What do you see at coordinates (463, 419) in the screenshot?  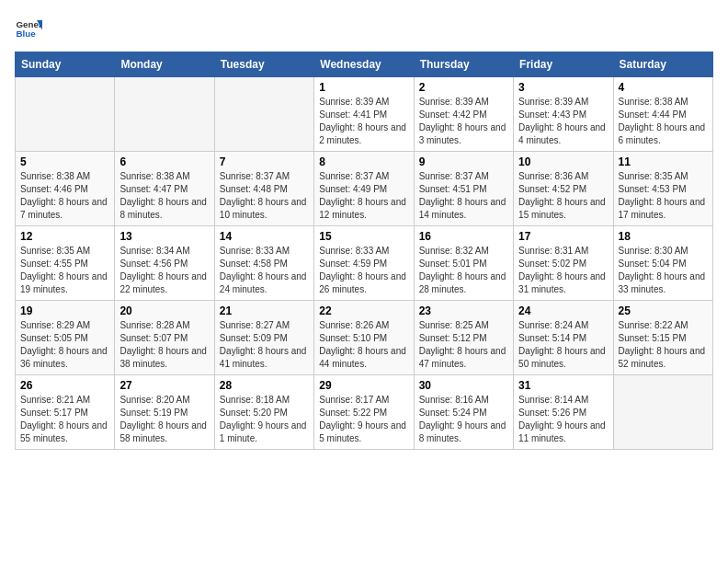 I see `day-info: Sunrise: 8:16 AMSunset: 5:24 PMDaylight:…` at bounding box center [463, 419].